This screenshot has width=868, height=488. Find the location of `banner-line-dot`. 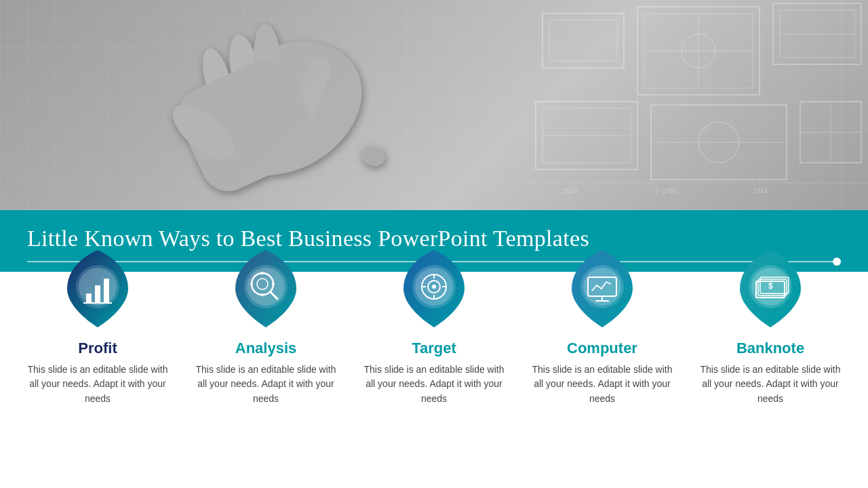

banner-line-dot is located at coordinates (837, 262).